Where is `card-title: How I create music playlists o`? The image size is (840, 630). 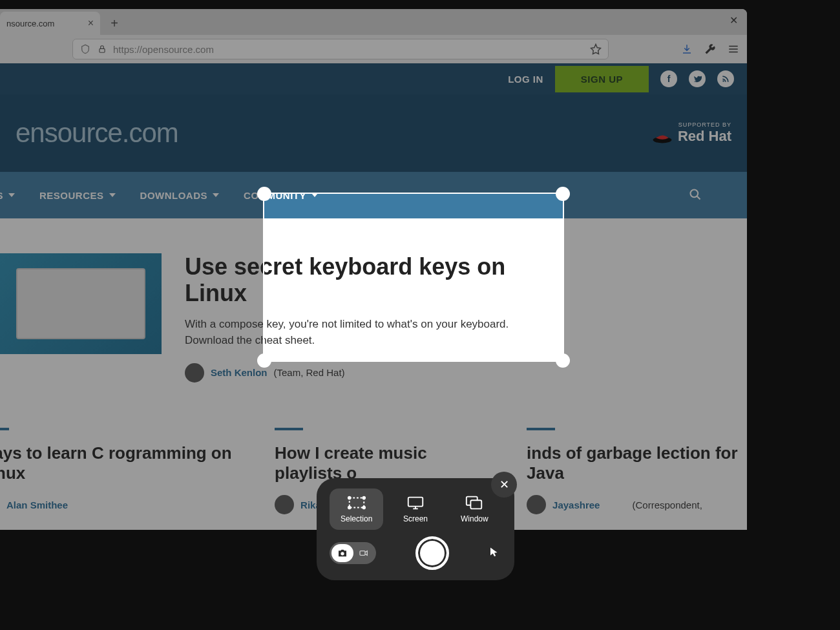
card-title: How I create music playlists o is located at coordinates (384, 463).